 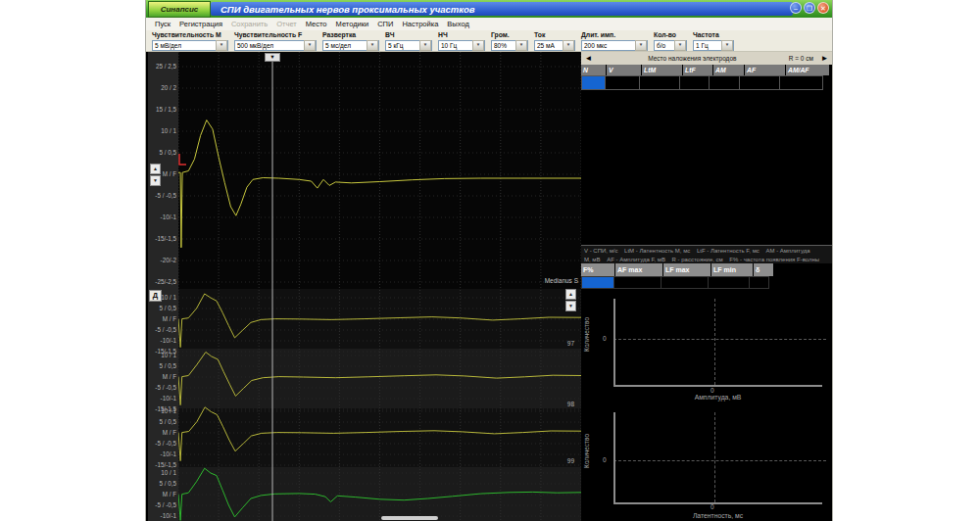 What do you see at coordinates (168, 153) in the screenshot?
I see `main-scale-label: 5 / 0,5` at bounding box center [168, 153].